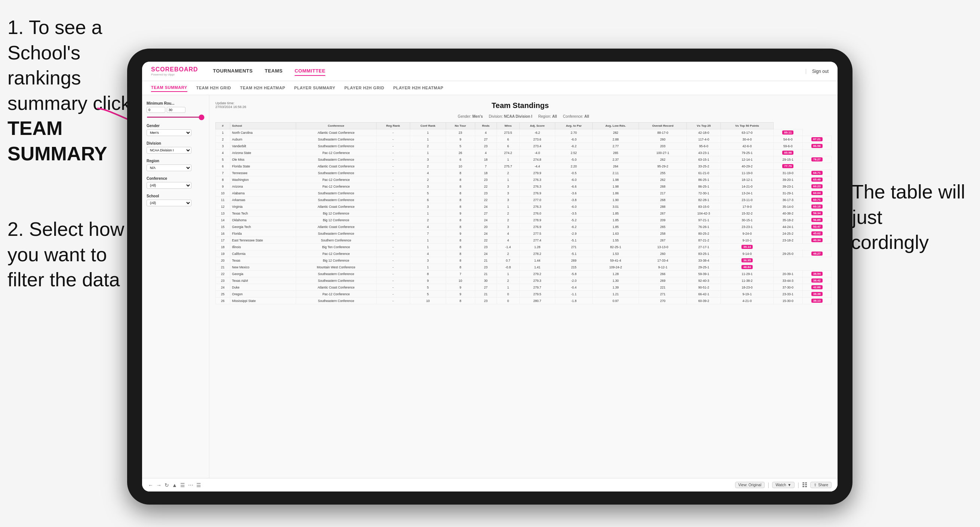  Describe the element at coordinates (704, 133) in the screenshot. I see `table-cell: 42-18-0` at that location.